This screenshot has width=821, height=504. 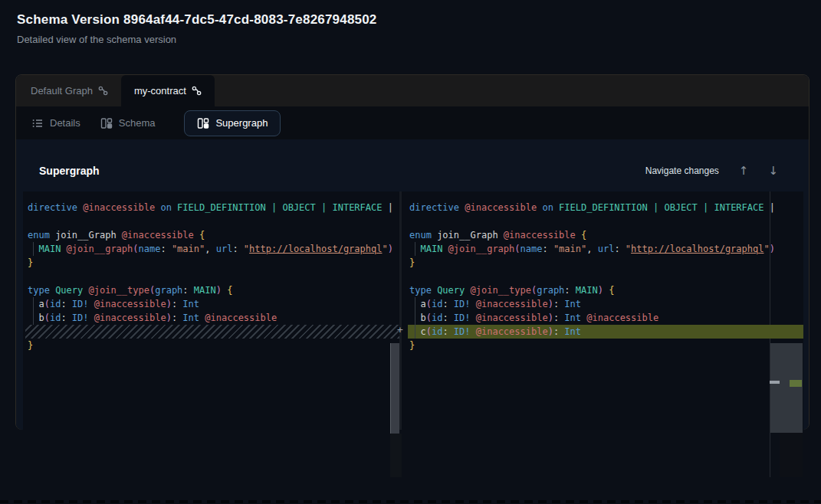 I want to click on tab-schema: Schema, so click(x=128, y=123).